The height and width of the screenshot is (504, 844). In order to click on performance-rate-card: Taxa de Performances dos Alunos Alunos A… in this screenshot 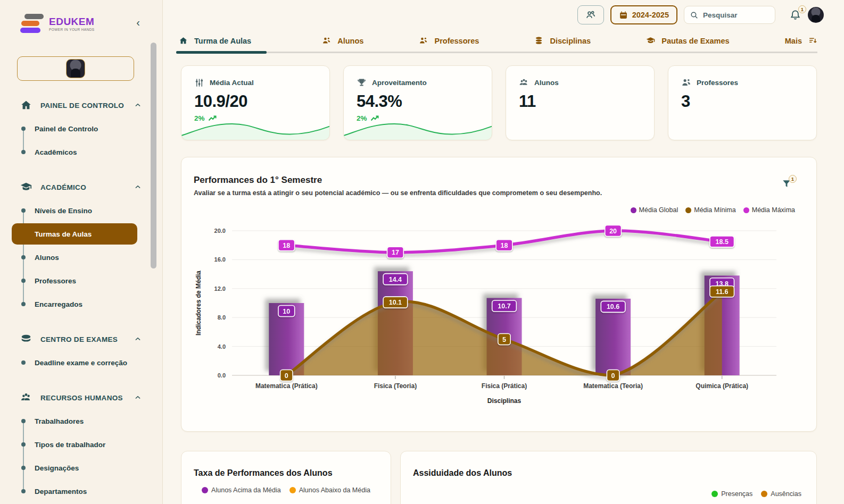, I will do `click(286, 477)`.